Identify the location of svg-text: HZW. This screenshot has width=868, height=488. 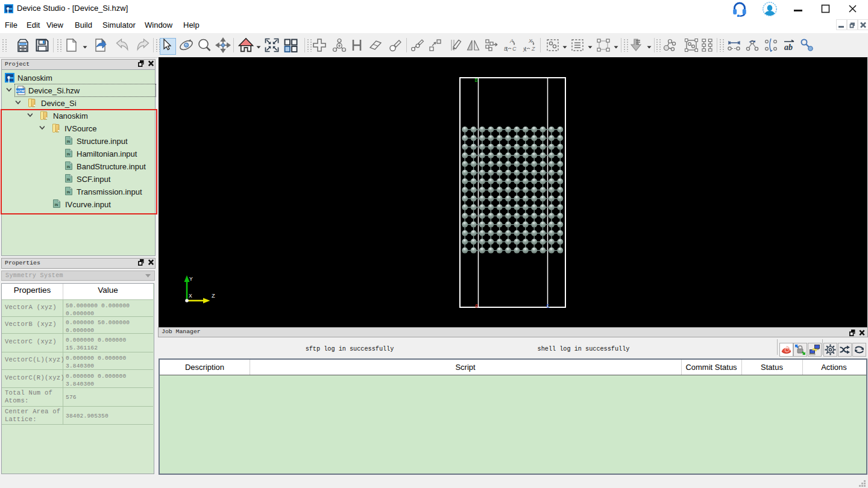
(20, 91).